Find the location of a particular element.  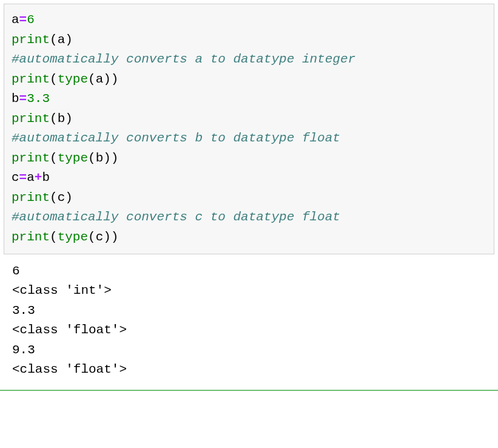

divider is located at coordinates (249, 390).